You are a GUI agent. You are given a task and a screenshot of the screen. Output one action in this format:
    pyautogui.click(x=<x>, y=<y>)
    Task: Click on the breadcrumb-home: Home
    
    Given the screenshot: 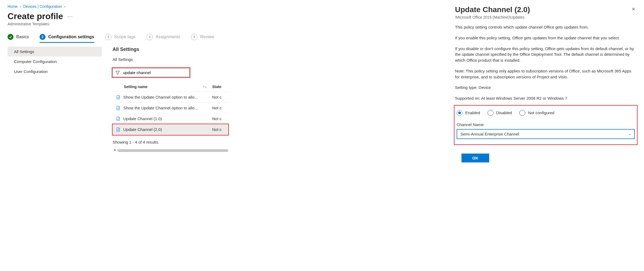 What is the action you would take?
    pyautogui.click(x=12, y=6)
    